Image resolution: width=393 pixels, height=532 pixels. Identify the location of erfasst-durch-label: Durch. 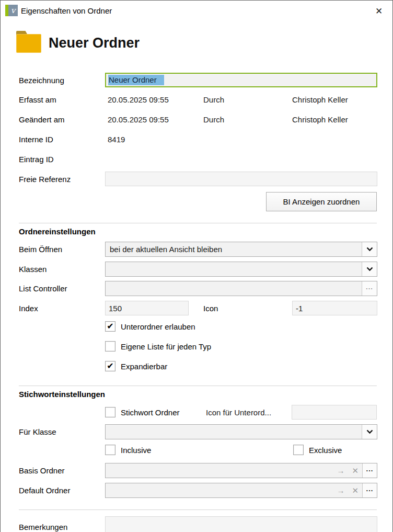
(248, 99).